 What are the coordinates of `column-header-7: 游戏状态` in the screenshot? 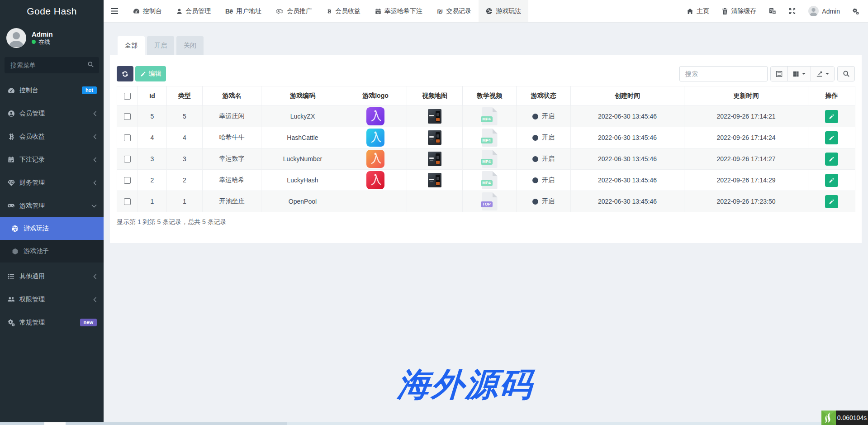 It's located at (544, 96).